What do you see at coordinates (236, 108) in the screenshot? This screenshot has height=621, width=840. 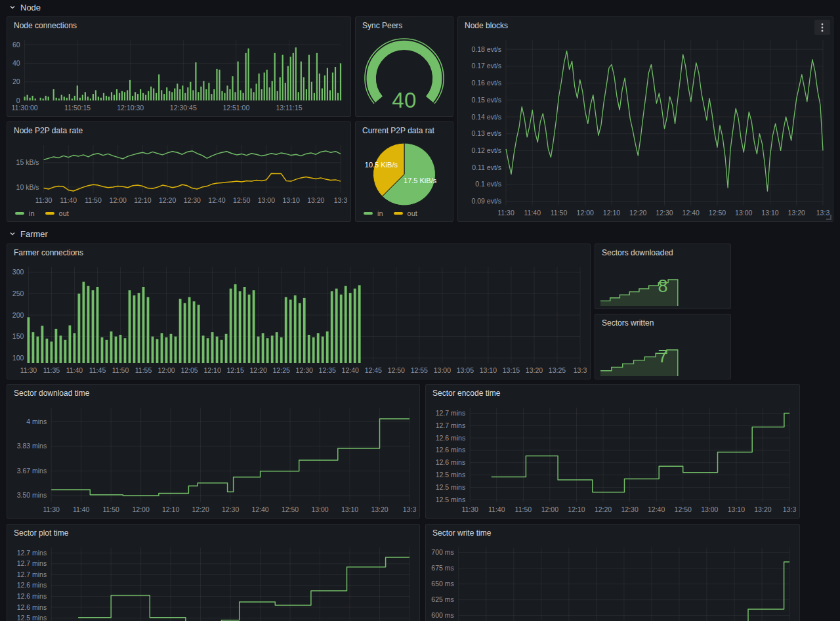 I see `svg-text: 12:51:00` at bounding box center [236, 108].